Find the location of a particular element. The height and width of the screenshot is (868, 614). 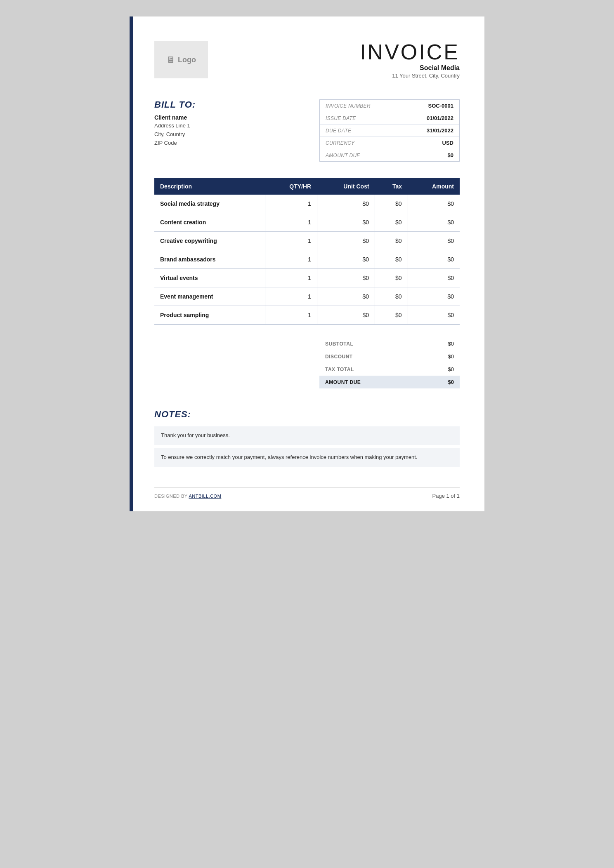

left-accent-bar is located at coordinates (131, 264).